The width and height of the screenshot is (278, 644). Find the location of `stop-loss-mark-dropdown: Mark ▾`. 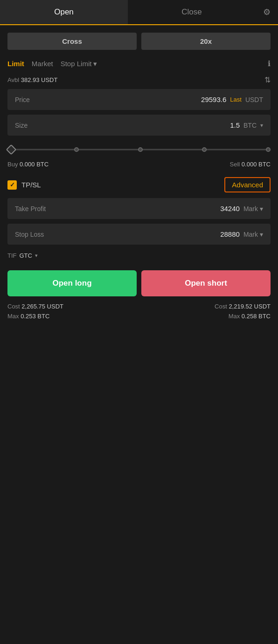

stop-loss-mark-dropdown: Mark ▾ is located at coordinates (253, 234).